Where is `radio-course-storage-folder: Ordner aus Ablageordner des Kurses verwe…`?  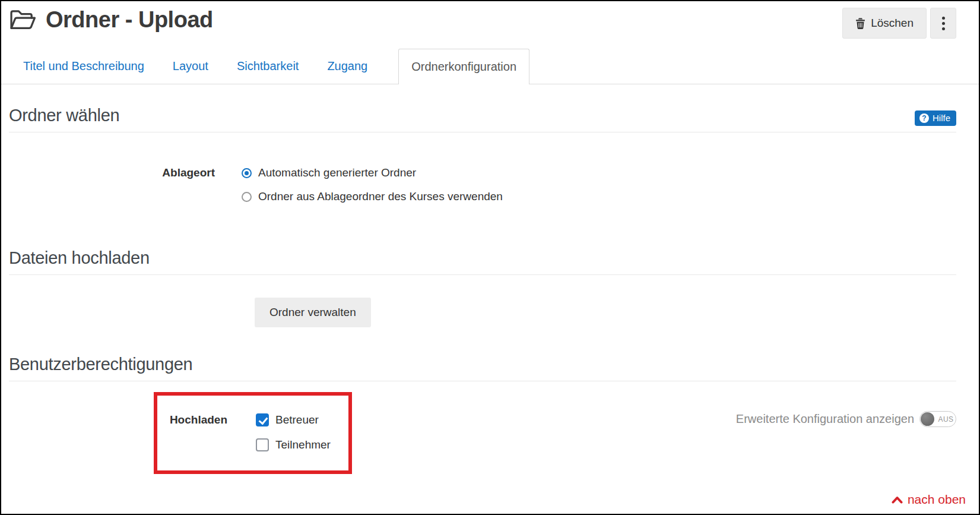
radio-course-storage-folder: Ordner aus Ablageordner des Kurses verwe… is located at coordinates (372, 197).